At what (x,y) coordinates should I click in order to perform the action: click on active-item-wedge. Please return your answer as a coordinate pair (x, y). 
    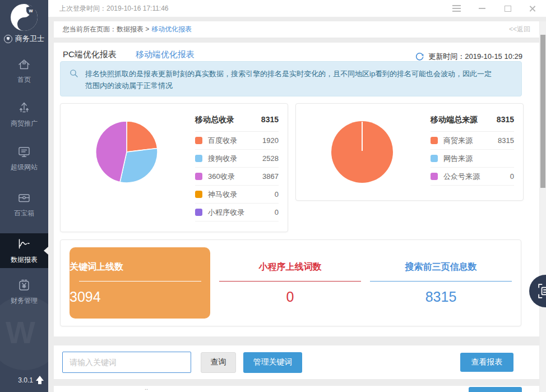
    Looking at the image, I should click on (46, 251).